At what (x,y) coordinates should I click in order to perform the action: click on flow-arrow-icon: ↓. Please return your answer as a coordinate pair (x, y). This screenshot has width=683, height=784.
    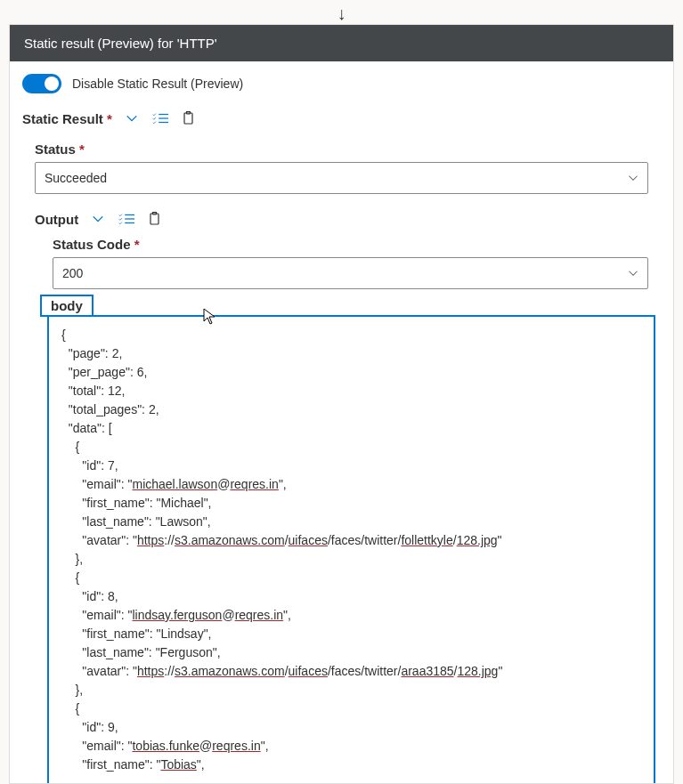
    Looking at the image, I should click on (342, 14).